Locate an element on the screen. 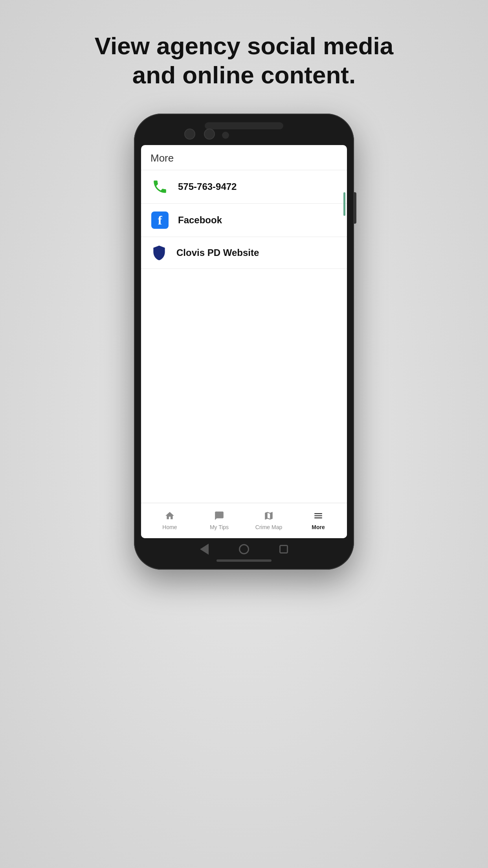 This screenshot has height=868, width=488. home-button is located at coordinates (244, 549).